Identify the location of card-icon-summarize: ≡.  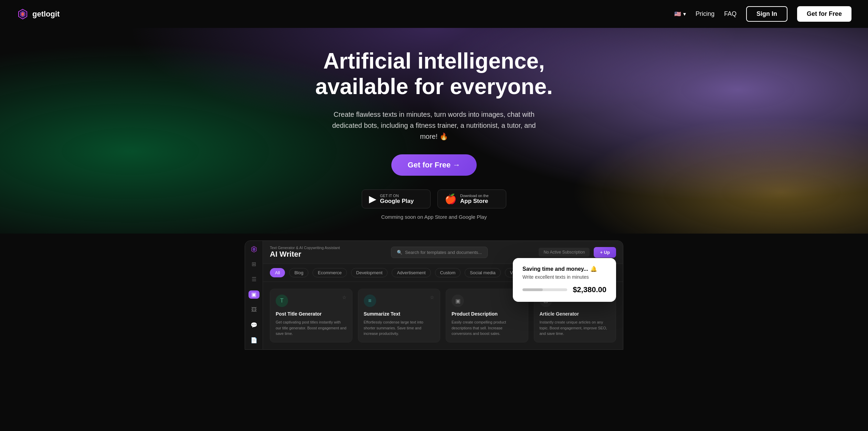
(370, 301).